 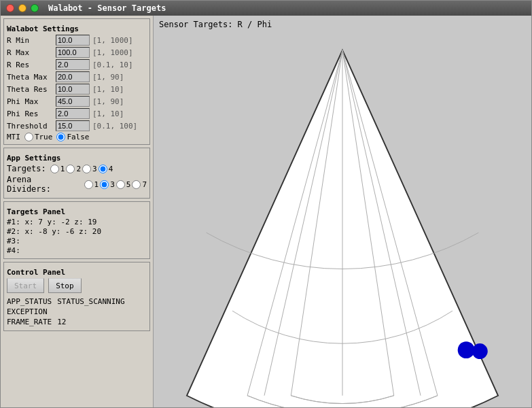 I want to click on exception-key: EXCEPTION, so click(x=27, y=311).